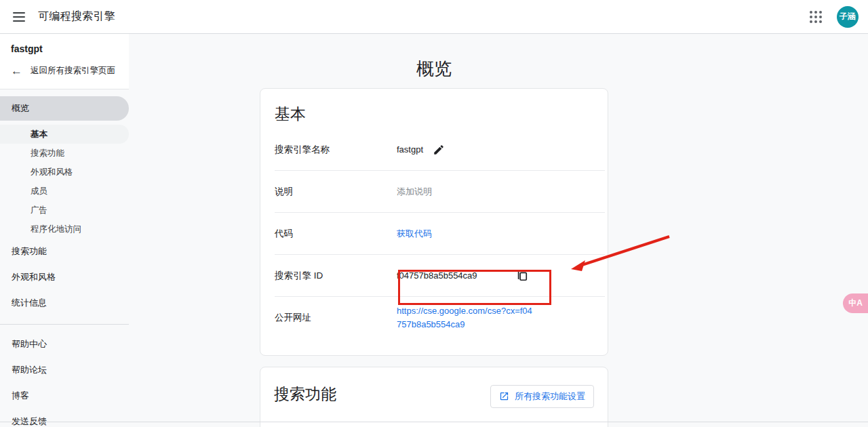  Describe the element at coordinates (439, 150) in the screenshot. I see `edit-pencil-icon` at that location.